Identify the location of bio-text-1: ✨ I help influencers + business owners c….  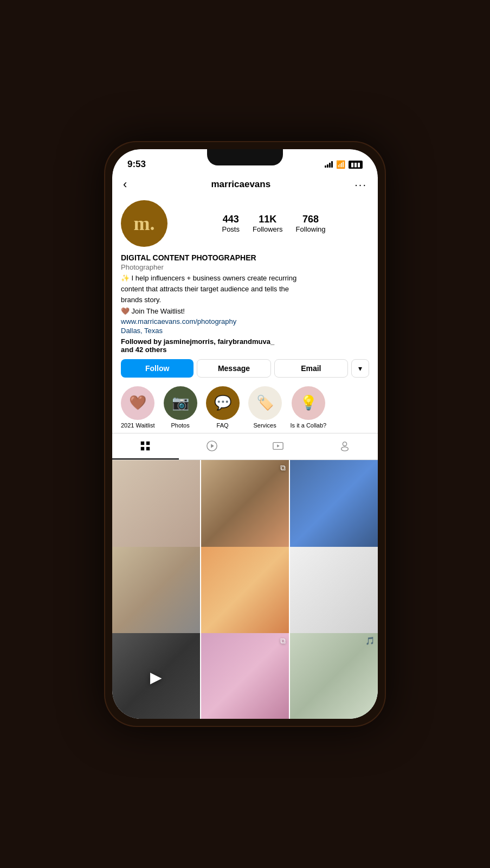
(245, 278).